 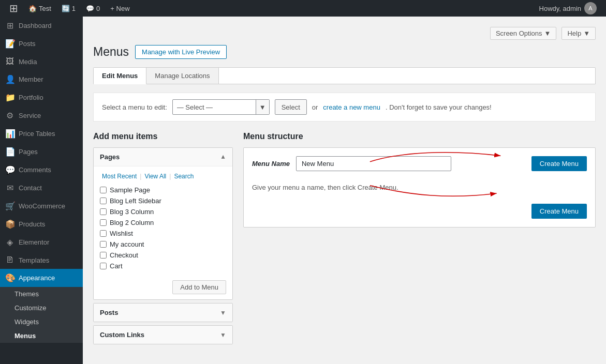 What do you see at coordinates (66, 8) in the screenshot?
I see `updates-icon: 🔄` at bounding box center [66, 8].